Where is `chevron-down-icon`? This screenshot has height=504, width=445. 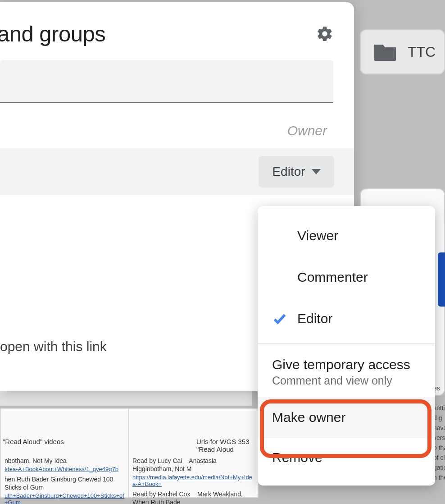 chevron-down-icon is located at coordinates (316, 172).